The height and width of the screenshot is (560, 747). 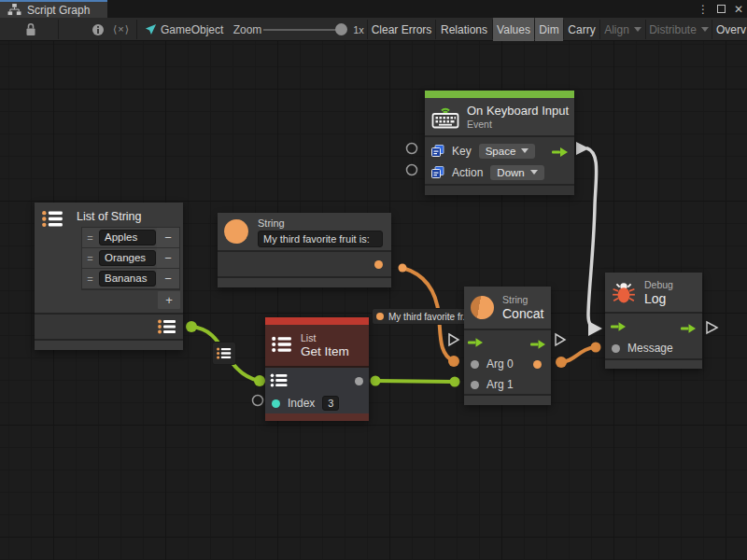 What do you see at coordinates (654, 321) in the screenshot?
I see `node-debug-log: Debug Log Message` at bounding box center [654, 321].